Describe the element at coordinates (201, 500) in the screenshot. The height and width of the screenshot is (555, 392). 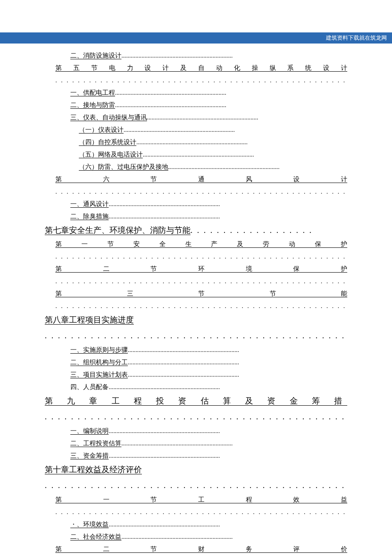
I see `toc-text: 第一节工程效益` at that location.